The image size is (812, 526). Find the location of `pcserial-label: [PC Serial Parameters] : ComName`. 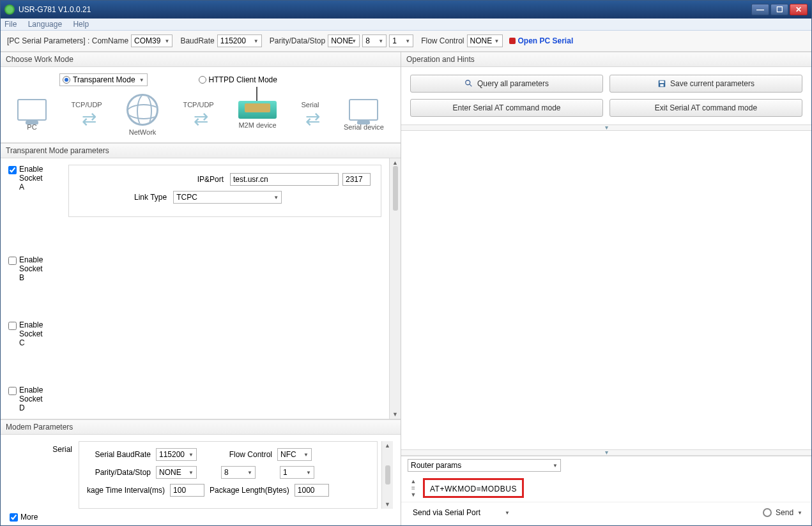

pcserial-label: [PC Serial Parameters] : ComName is located at coordinates (68, 41).